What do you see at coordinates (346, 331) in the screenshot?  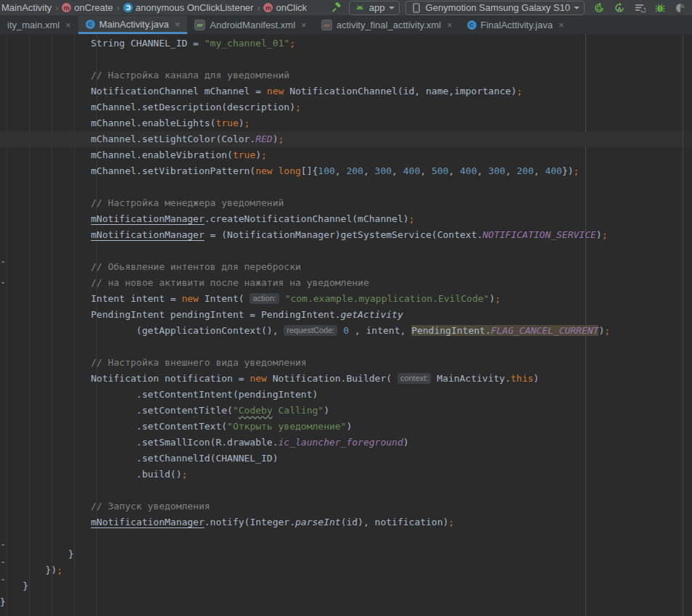 I see `code-line: (getApplicationContext(), requestCode: 0…` at bounding box center [346, 331].